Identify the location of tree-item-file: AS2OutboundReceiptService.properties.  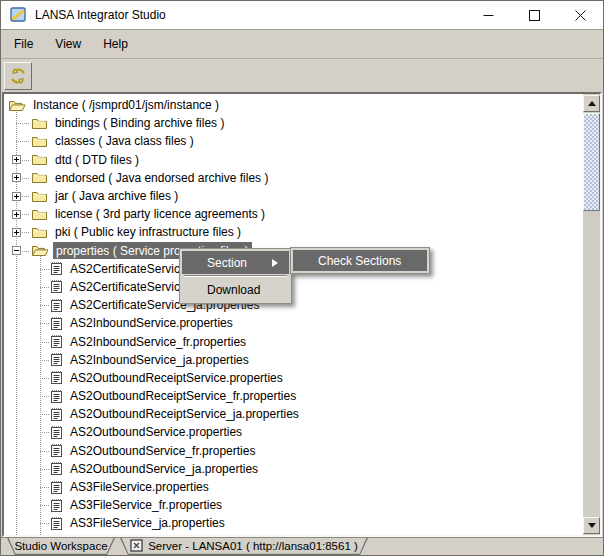
(294, 378).